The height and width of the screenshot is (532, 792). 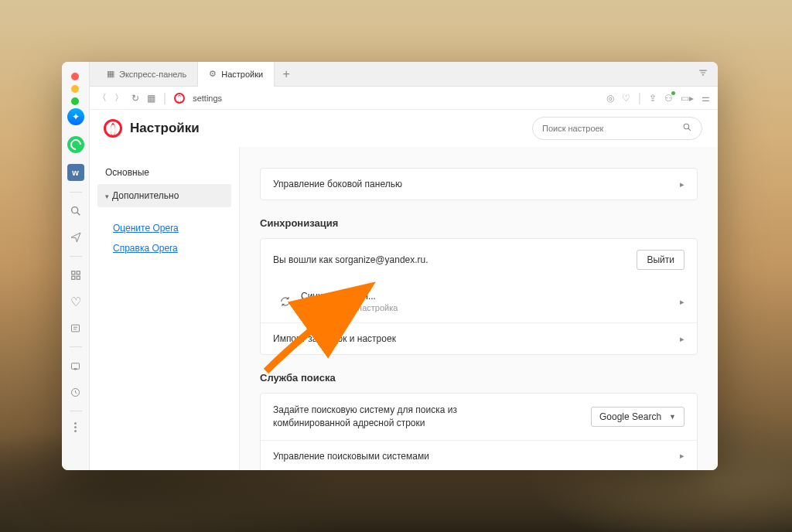 What do you see at coordinates (102, 97) in the screenshot?
I see `back-button: 〈` at bounding box center [102, 97].